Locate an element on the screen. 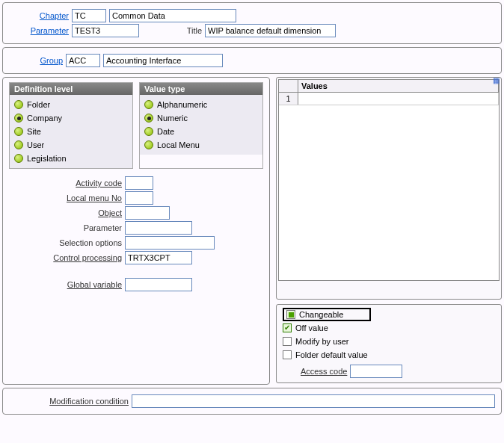  folder-default-value-checkbox is located at coordinates (287, 355).